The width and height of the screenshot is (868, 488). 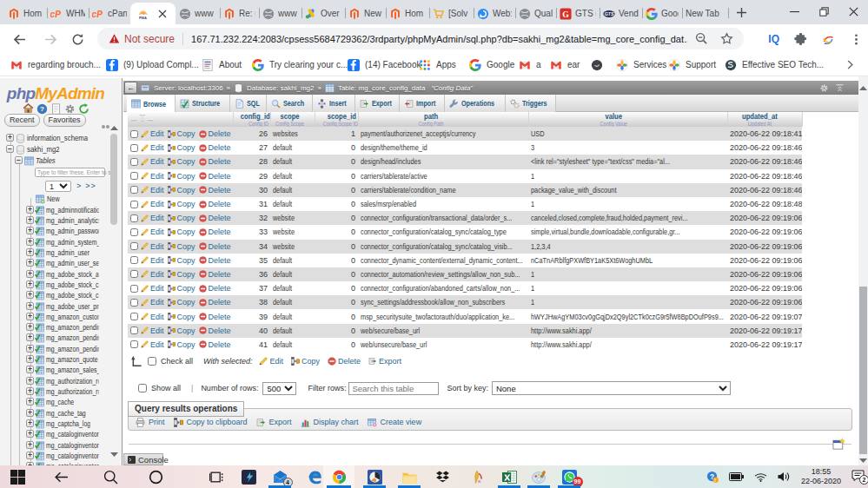 What do you see at coordinates (385, 361) in the screenshot?
I see `with-selected-export-link: Export` at bounding box center [385, 361].